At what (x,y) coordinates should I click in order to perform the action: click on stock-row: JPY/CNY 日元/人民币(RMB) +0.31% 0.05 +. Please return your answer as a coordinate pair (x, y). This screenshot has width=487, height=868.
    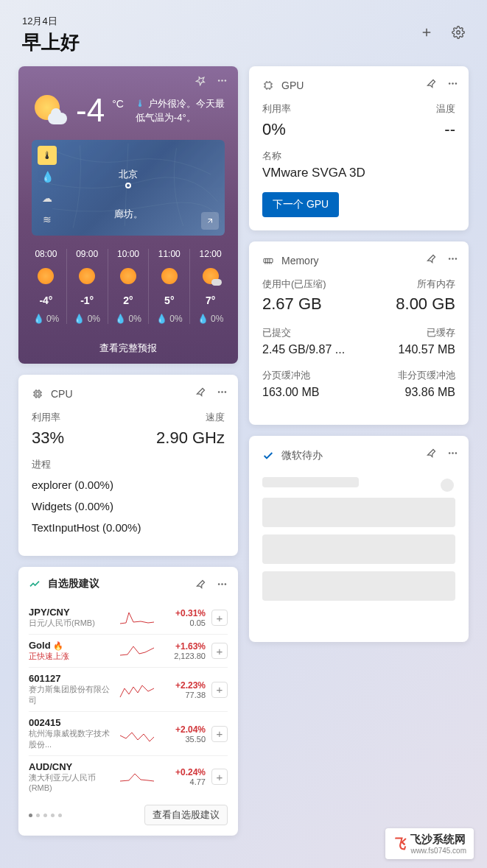
    Looking at the image, I should click on (128, 618).